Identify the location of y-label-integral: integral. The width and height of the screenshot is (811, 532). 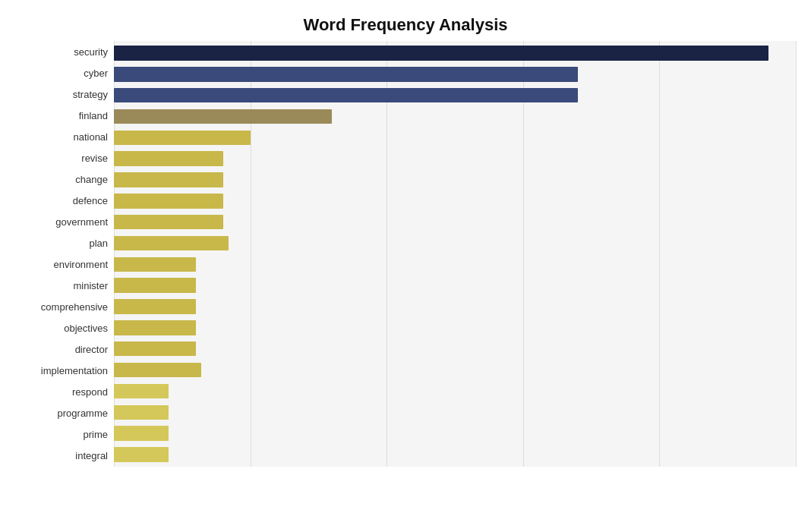
(91, 455).